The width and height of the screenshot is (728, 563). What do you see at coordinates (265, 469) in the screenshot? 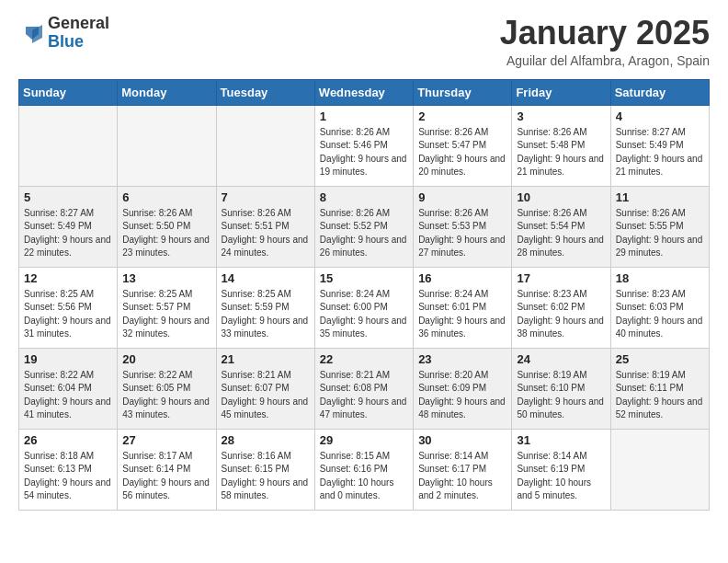
I see `calendar-day-cell: 28Sunrise: 8:16 AMSunset: 6:15 PMDayligh…` at bounding box center [265, 469].